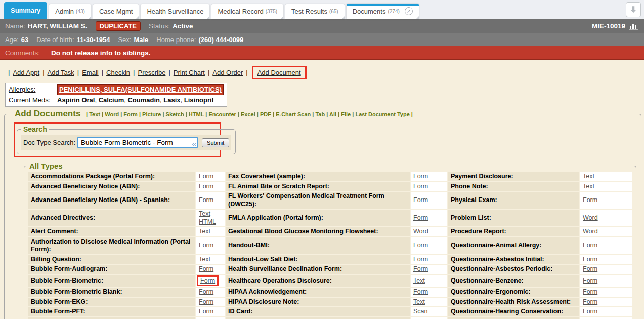 This screenshot has width=644, height=319. I want to click on action-link-add-document: Add Document, so click(279, 73).